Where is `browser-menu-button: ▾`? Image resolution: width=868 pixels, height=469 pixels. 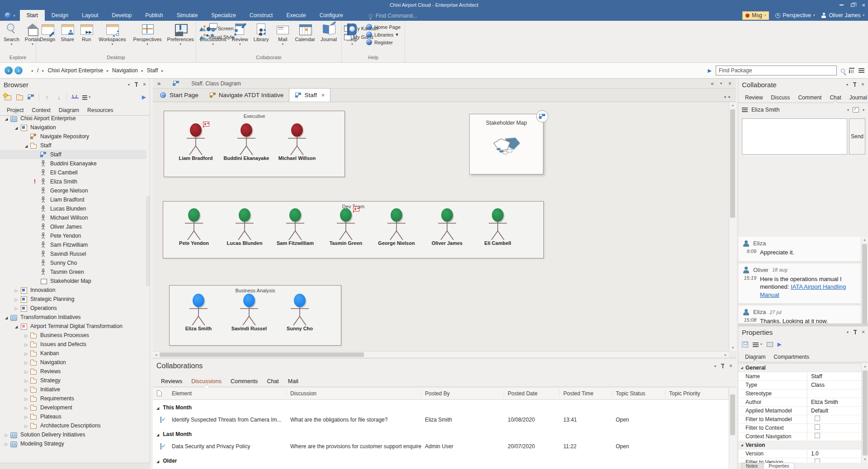
browser-menu-button: ▾ is located at coordinates (86, 97).